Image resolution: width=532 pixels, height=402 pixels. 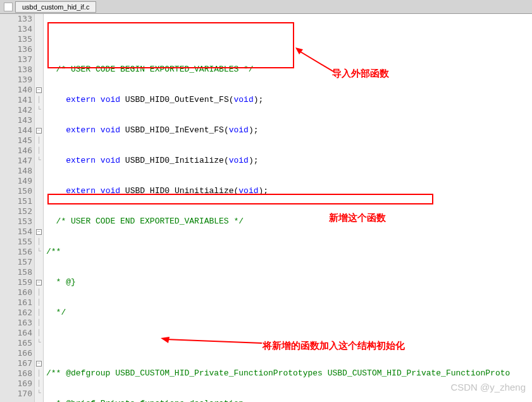 What do you see at coordinates (16, 303) in the screenshot?
I see `line-num: 161` at bounding box center [16, 303].